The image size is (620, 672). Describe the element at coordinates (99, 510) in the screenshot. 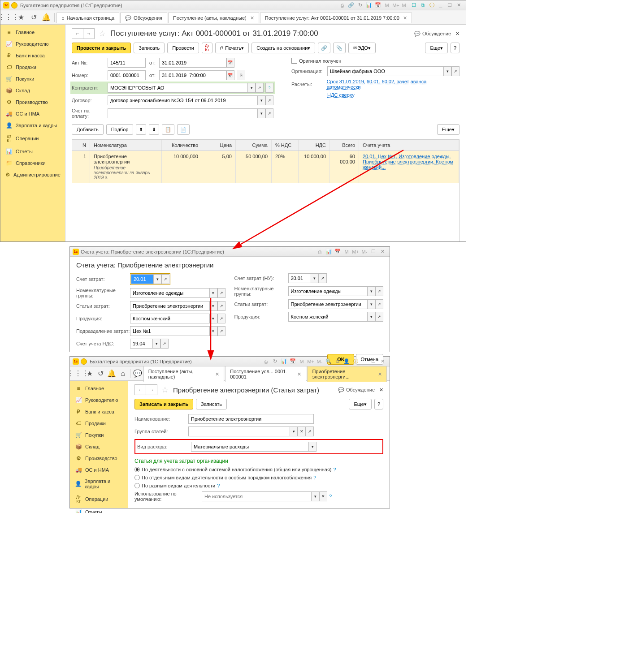

I see `sidebar-item-reports: 📊Отчеты` at that location.